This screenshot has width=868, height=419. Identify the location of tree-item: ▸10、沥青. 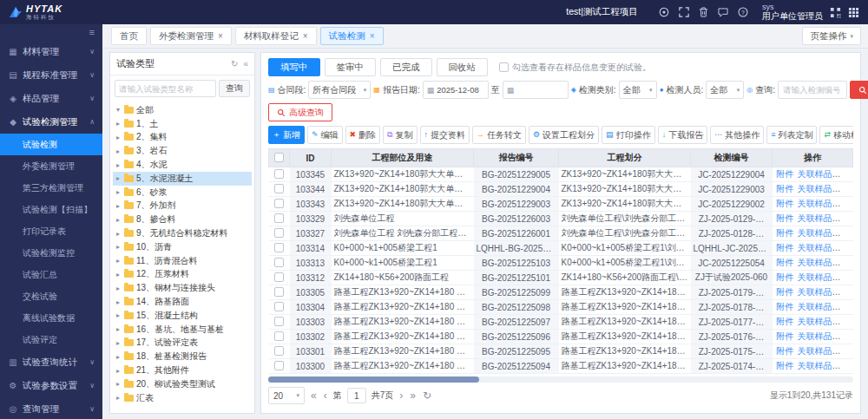
(182, 247).